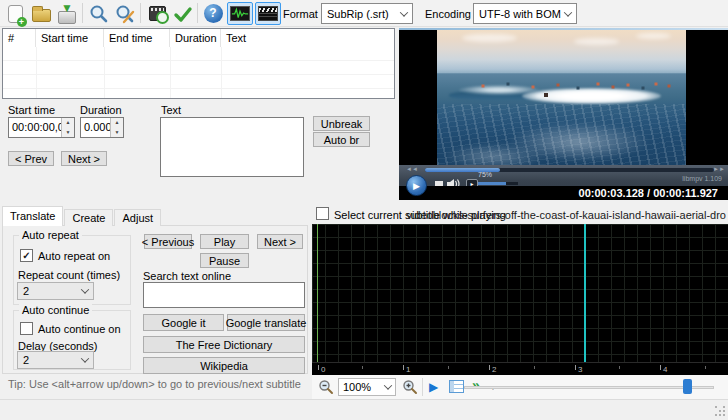  I want to click on auto-br-button: Auto br, so click(342, 140).